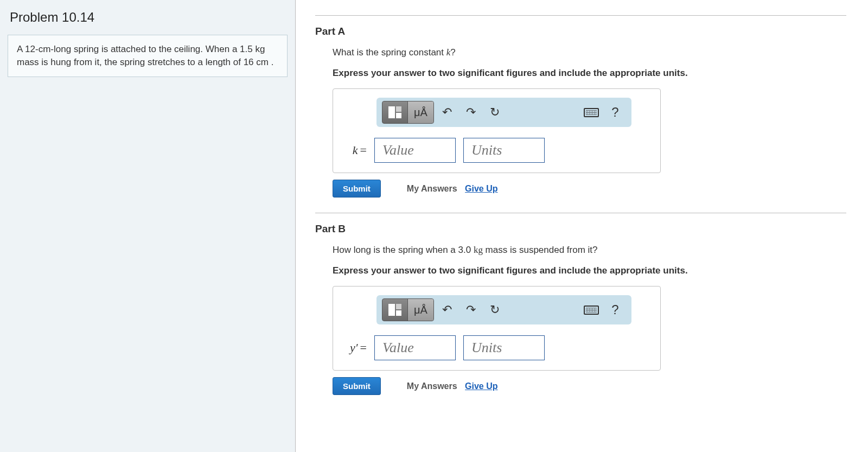  Describe the element at coordinates (355, 348) in the screenshot. I see `part-b-eq-label: y′=` at that location.